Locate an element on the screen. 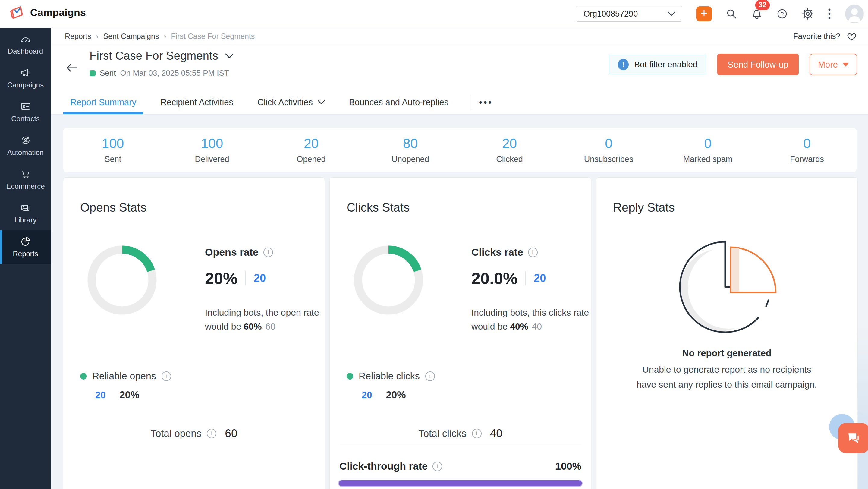  stat-clicked: 20Clicked is located at coordinates (509, 150).